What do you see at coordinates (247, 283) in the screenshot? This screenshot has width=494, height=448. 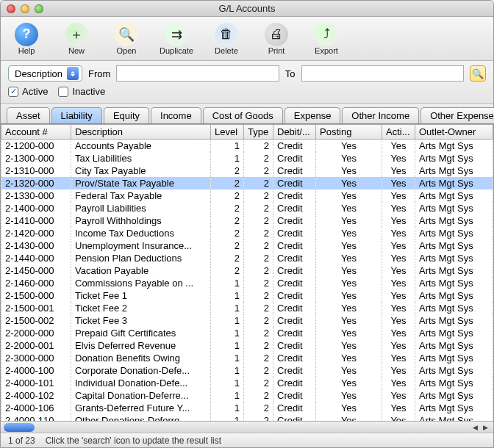 I see `table-row: 2-1460-000Commissions Payable on ...12Cr…` at bounding box center [247, 283].